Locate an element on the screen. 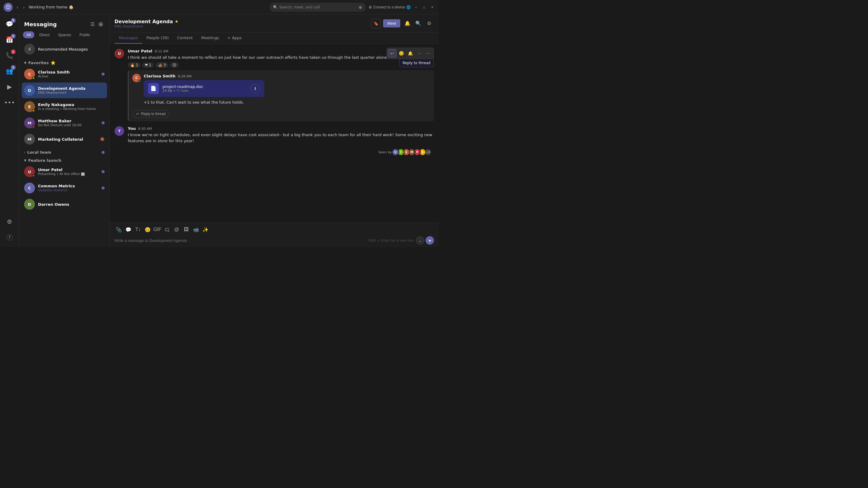 The image size is (868, 488). contact-item-clarissa: C Clarissa Smith Active is located at coordinates (64, 74).